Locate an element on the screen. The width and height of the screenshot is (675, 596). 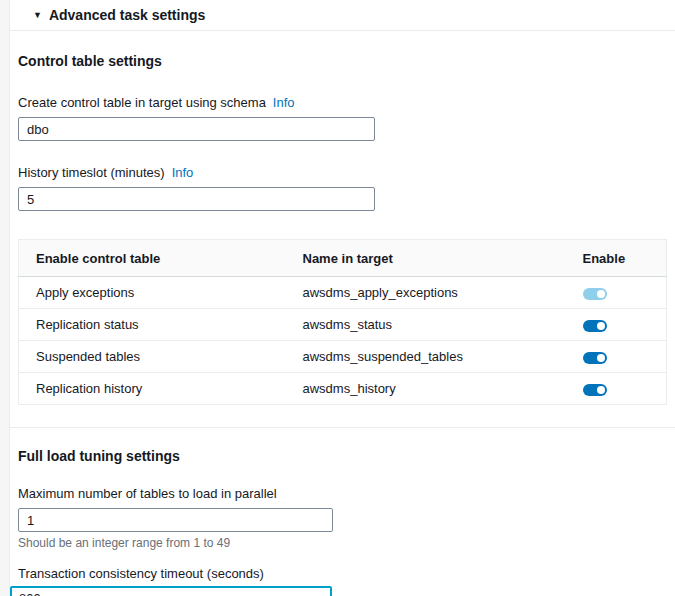
table-row-suspended-tables: Suspended tables awsdms_suspended_tables is located at coordinates (343, 357).